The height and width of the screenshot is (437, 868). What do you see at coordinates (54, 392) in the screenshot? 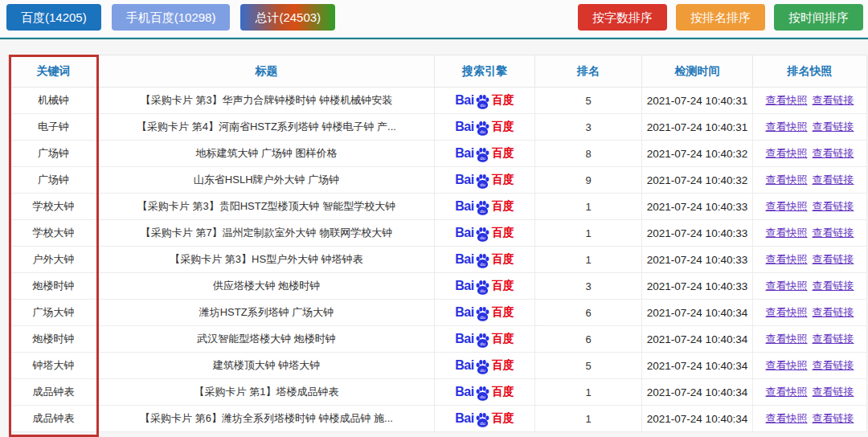
I see `keyword-cell: 成品钟表` at bounding box center [54, 392].